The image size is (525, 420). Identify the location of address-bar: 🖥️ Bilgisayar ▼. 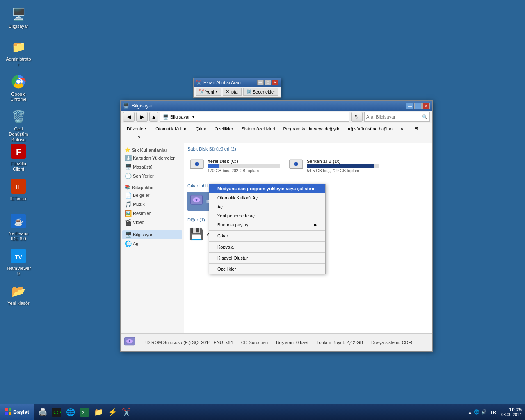
(255, 117).